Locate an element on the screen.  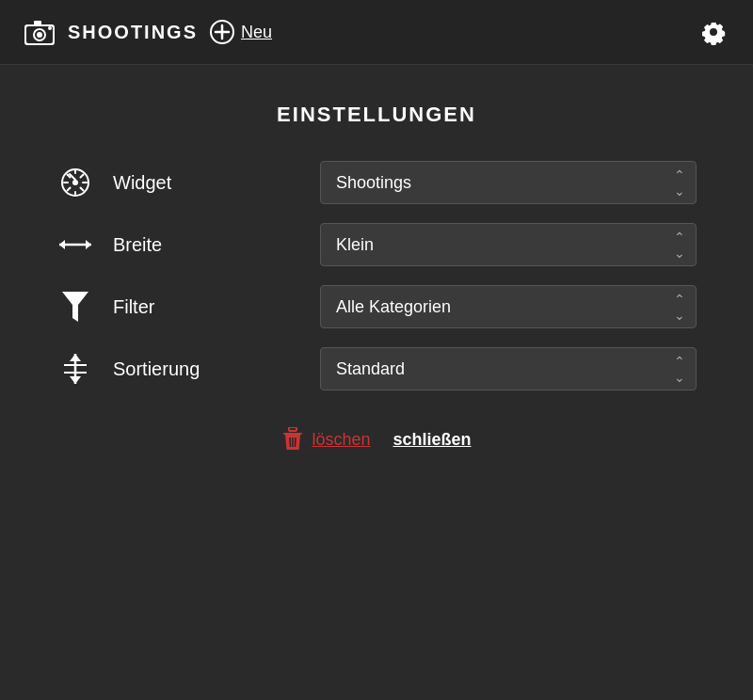
widget-row: Widget Shootings Kalender Aufgaben ⌃ ⌄ is located at coordinates (376, 183).